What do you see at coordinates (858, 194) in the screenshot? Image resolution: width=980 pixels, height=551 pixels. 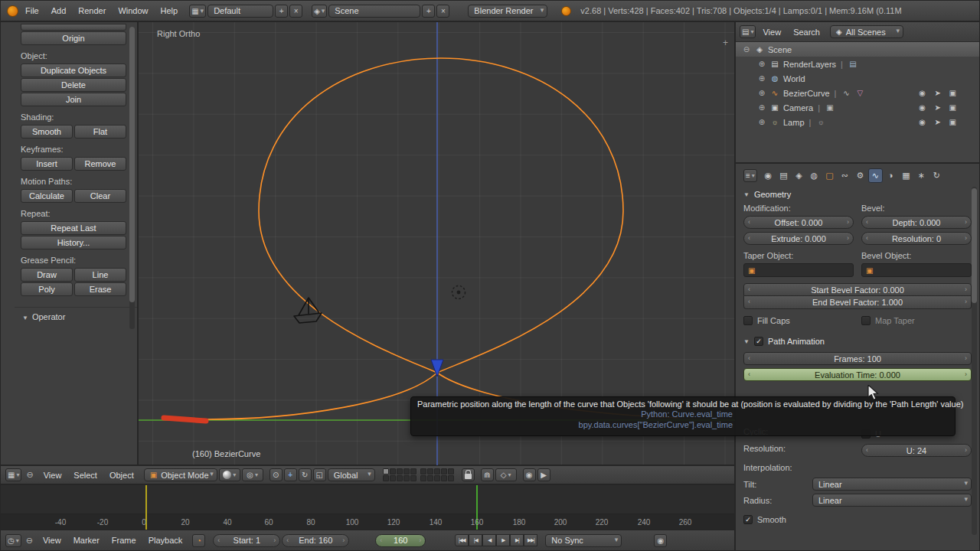 I see `geometry-panel-header: ▼Geometry` at bounding box center [858, 194].